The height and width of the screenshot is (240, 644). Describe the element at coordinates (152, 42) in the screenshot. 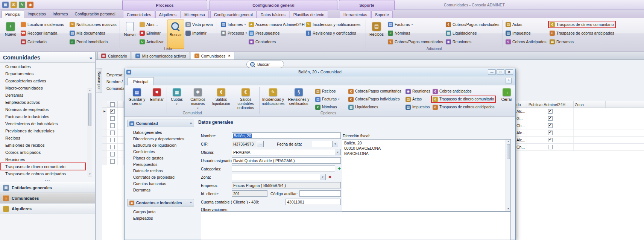

I see `ribbon-button: ↻ Actualizar` at that location.